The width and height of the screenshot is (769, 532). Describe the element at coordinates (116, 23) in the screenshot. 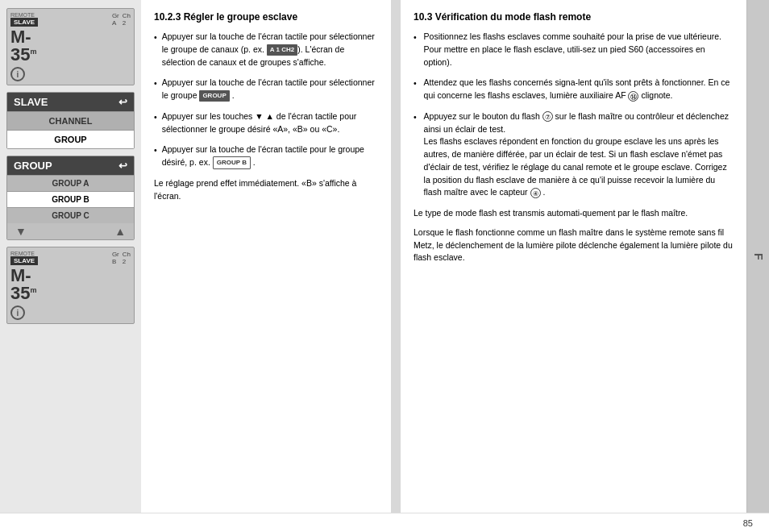

I see `screen1-gr-value: A` at that location.